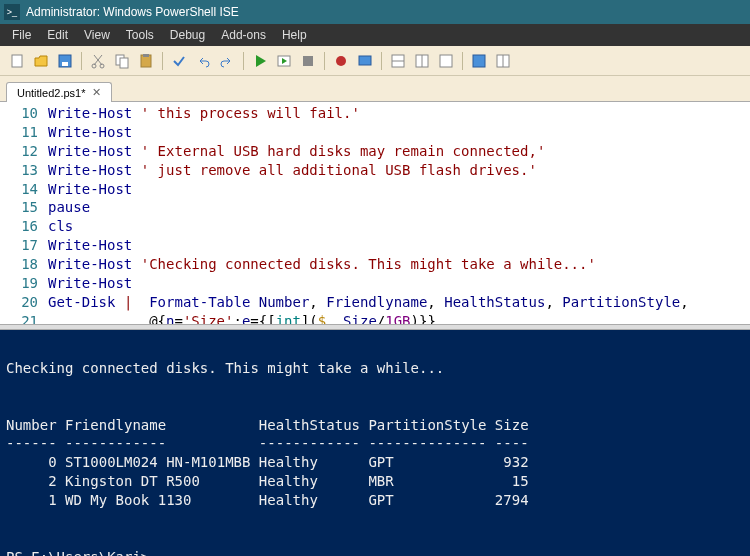  I want to click on cut-button, so click(98, 61).